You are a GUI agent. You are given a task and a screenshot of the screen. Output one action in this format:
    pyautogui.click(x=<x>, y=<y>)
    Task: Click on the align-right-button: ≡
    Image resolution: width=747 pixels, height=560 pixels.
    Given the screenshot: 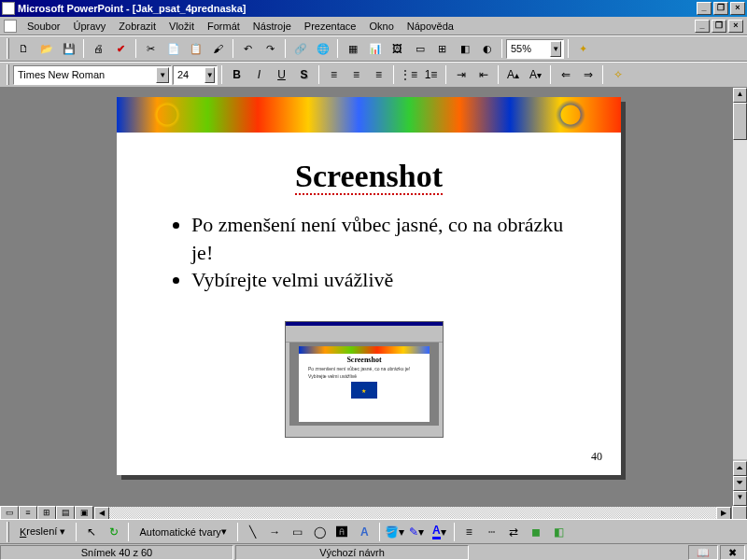 What is the action you would take?
    pyautogui.click(x=379, y=75)
    